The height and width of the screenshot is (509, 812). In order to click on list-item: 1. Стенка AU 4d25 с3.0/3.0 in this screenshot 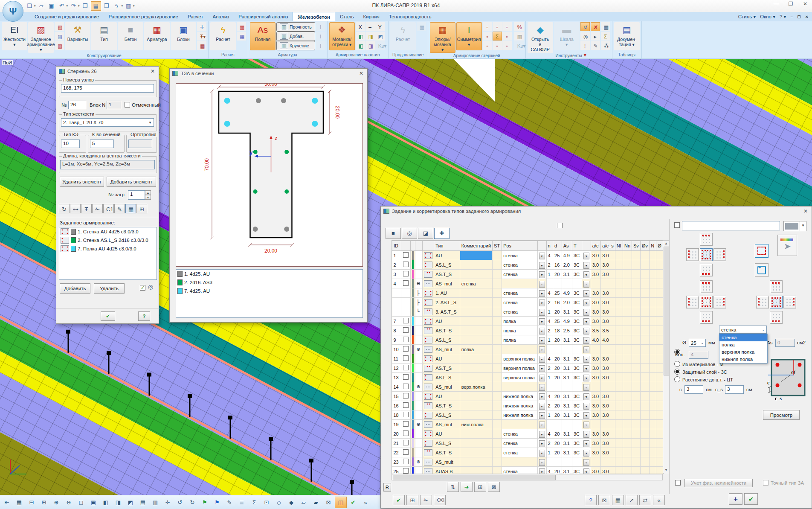, I will do `click(108, 232)`.